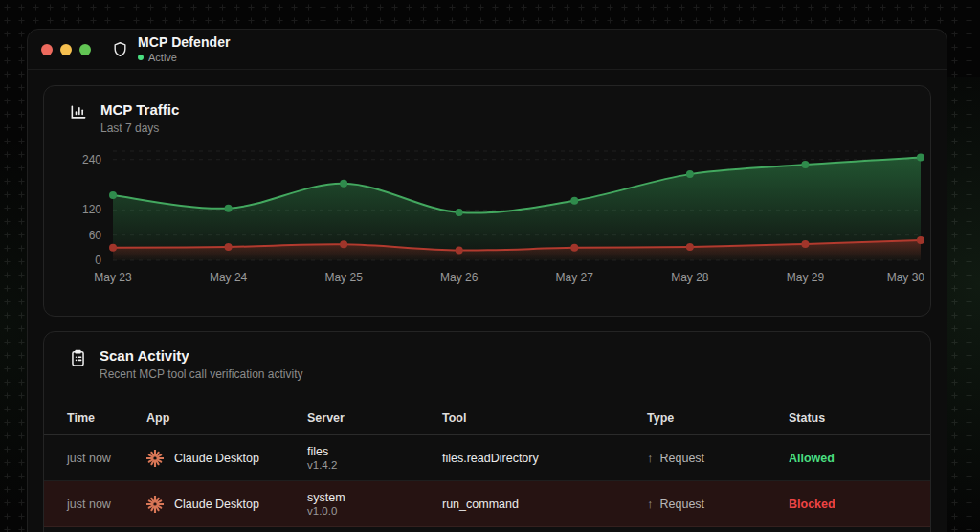 This screenshot has height=532, width=980. What do you see at coordinates (545, 422) in the screenshot?
I see `col-header-tool: Tool` at bounding box center [545, 422].